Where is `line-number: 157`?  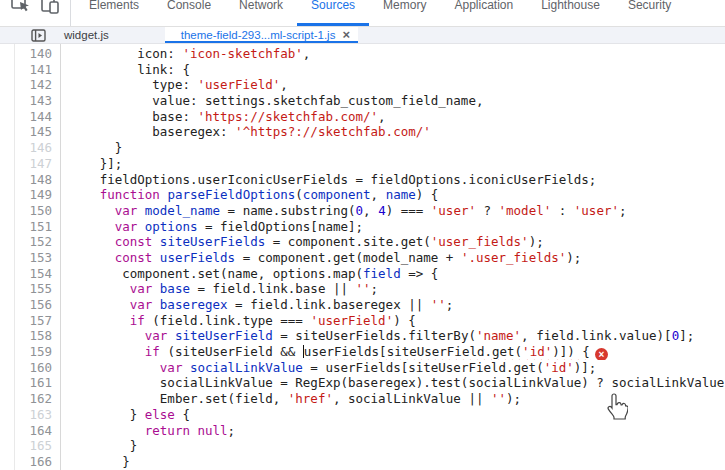
line-number: 157 is located at coordinates (26, 321).